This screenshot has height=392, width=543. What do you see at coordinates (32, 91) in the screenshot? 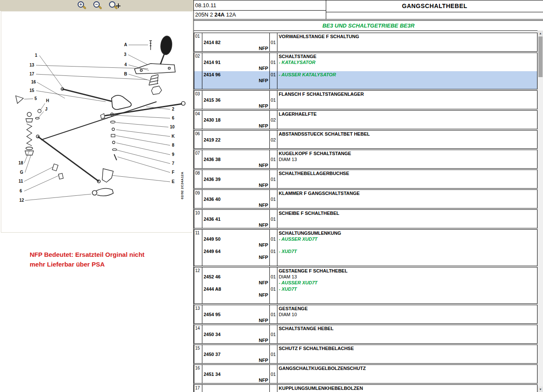
I see `diagram-callout-15: 15` at bounding box center [32, 91].